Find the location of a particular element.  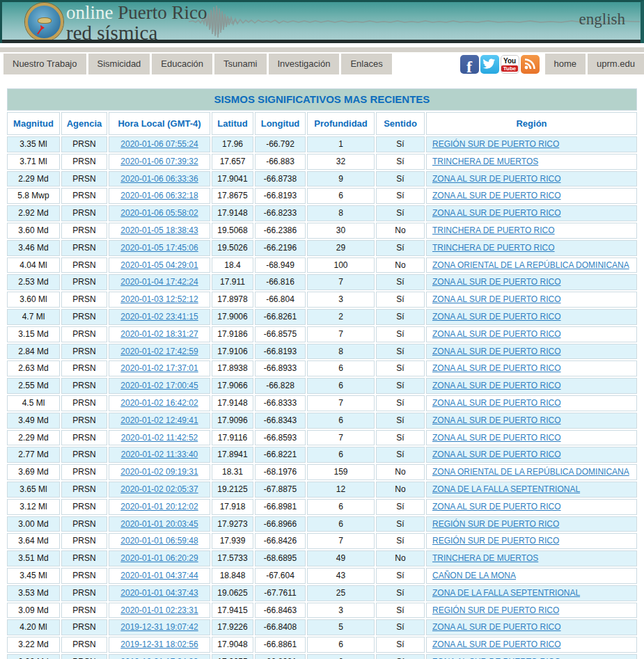

cell-sentido: No is located at coordinates (400, 266).